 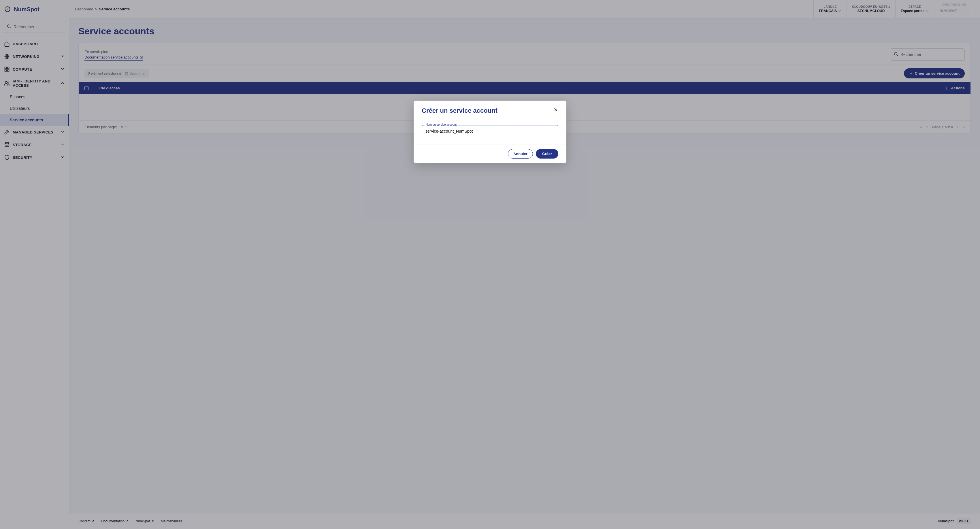 What do you see at coordinates (460, 111) in the screenshot?
I see `modal-title: Créer un service account` at bounding box center [460, 111].